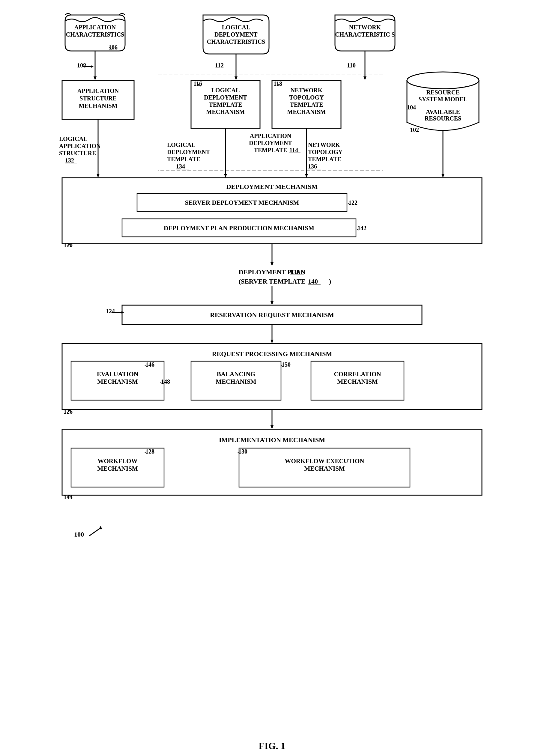 The width and height of the screenshot is (544, 756). I want to click on svg-text:DEPLOYMENT PLAN PRODUCTION MEC: DEPLOYMENT PLAN PRODUCTION MECHANISM, so click(239, 228).